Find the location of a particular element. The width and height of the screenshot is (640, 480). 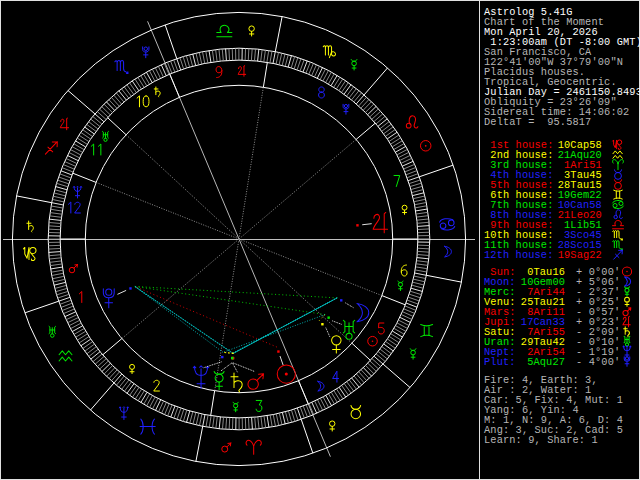

svg-text: - 4°00' is located at coordinates (598, 362).